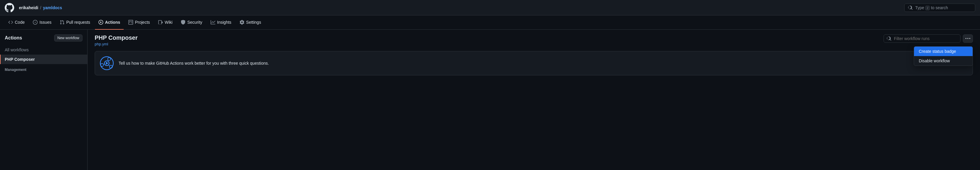 The height and width of the screenshot is (170, 980). I want to click on more-options-button, so click(968, 38).